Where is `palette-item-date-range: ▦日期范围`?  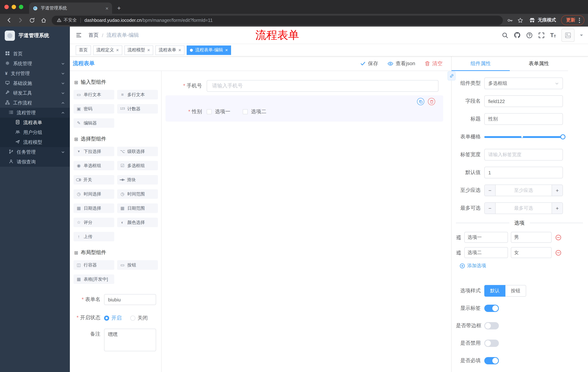
palette-item-date-range: ▦日期范围 is located at coordinates (138, 208).